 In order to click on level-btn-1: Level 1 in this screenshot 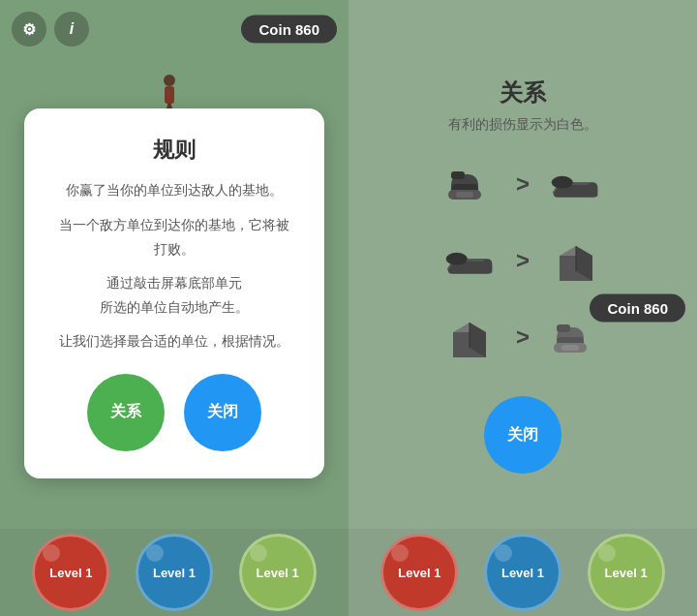, I will do `click(71, 572)`.